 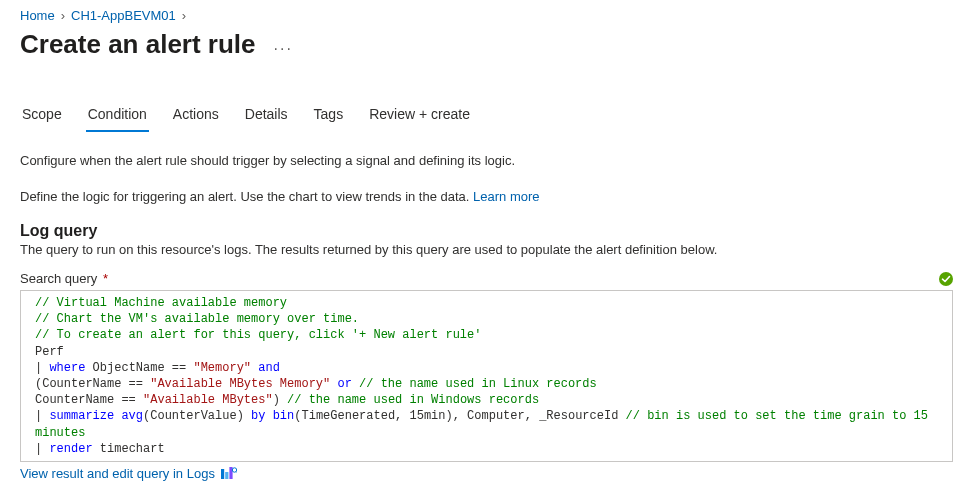 I want to click on tab-condition: Condition, so click(x=118, y=116).